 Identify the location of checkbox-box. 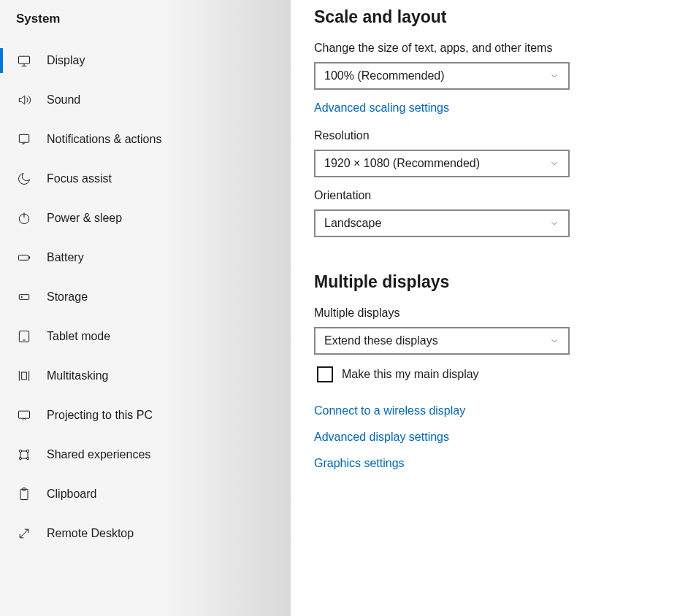
(325, 374).